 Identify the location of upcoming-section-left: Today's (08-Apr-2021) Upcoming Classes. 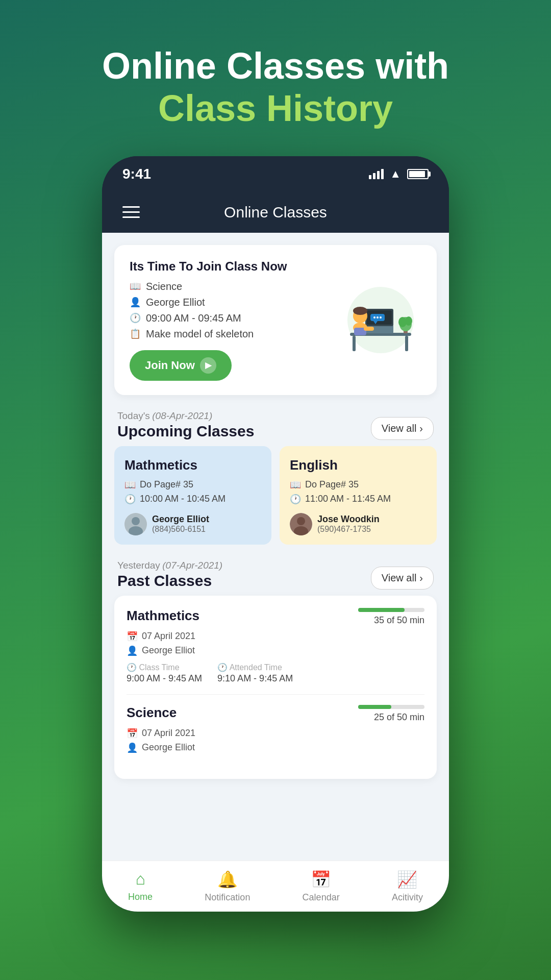
(186, 425).